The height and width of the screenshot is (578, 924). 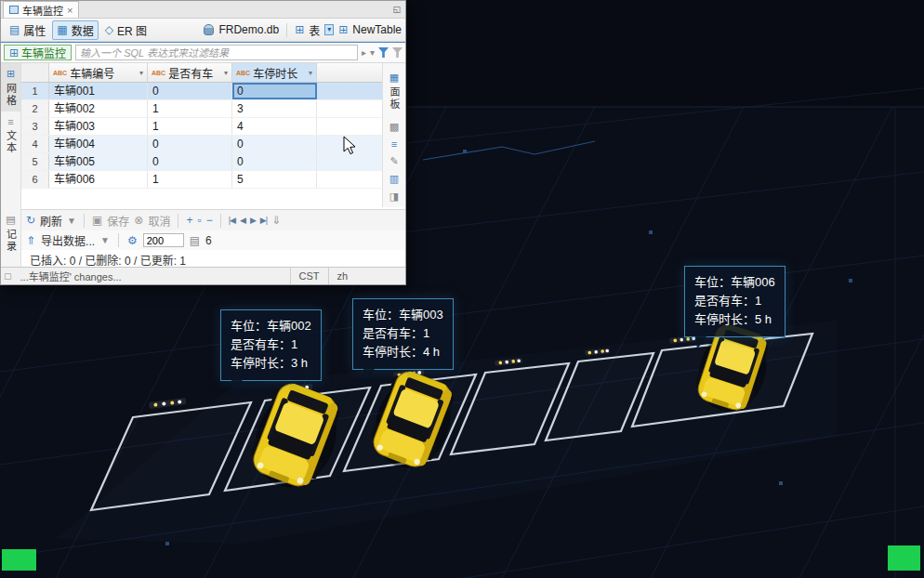 What do you see at coordinates (11, 233) in the screenshot?
I see `view-tab-record: ▤ 记录` at bounding box center [11, 233].